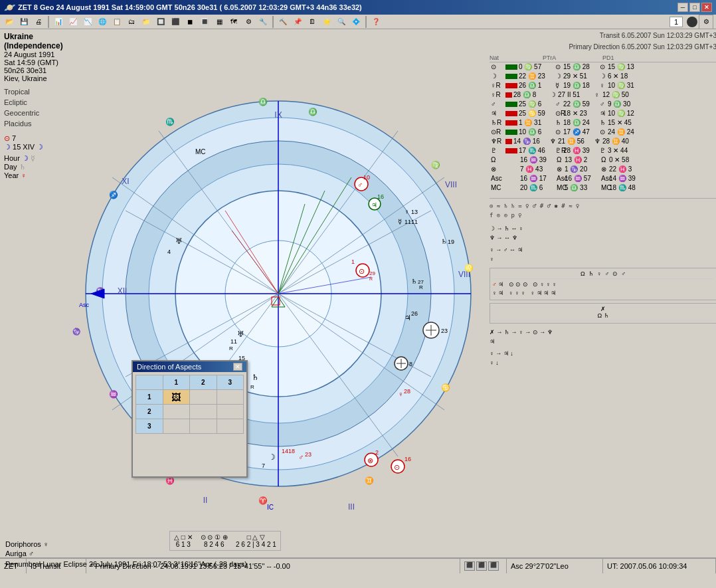 The width and height of the screenshot is (716, 588). I want to click on toolbar-icon-8: 🔲, so click(161, 22).